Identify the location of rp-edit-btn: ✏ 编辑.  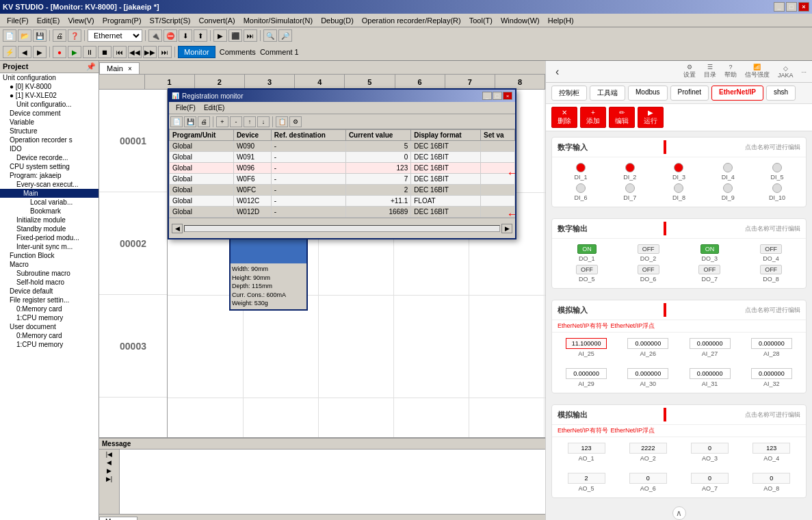
(622, 118).